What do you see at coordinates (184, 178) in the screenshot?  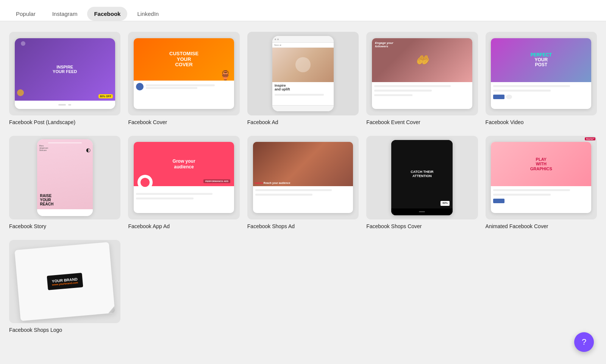 I see `thumb-fb-app-ad: Grow youraudience PERFORMANCE ADS` at bounding box center [184, 178].